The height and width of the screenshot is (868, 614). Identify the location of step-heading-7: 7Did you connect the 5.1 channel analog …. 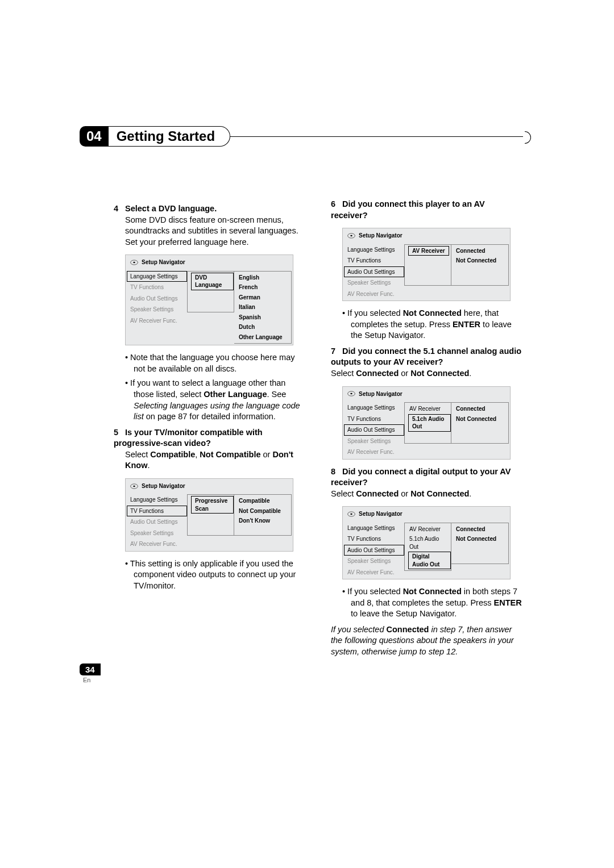
(427, 357).